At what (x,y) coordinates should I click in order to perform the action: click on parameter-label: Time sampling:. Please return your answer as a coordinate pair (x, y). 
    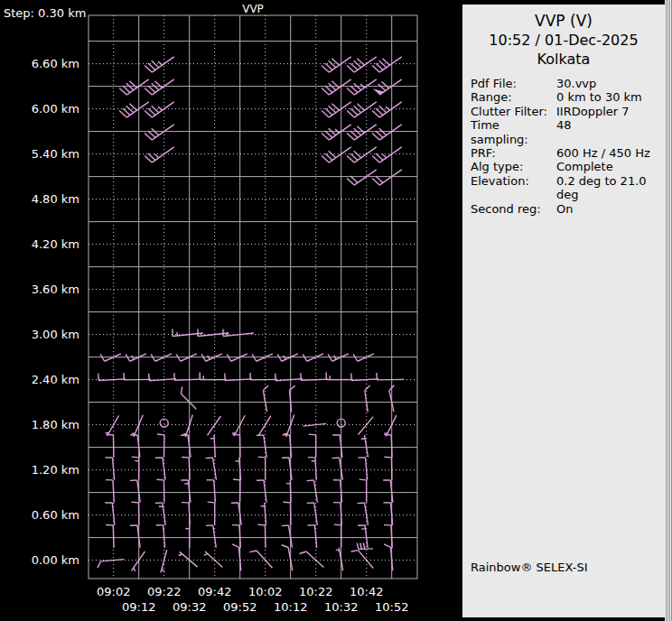
    Looking at the image, I should click on (513, 132).